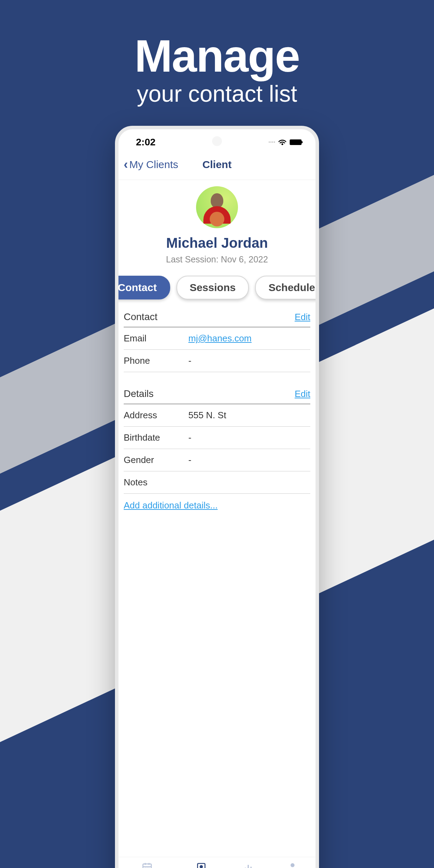  Describe the element at coordinates (215, 288) in the screenshot. I see `tabs-row: Contact Sessions Schedule Setting` at that location.